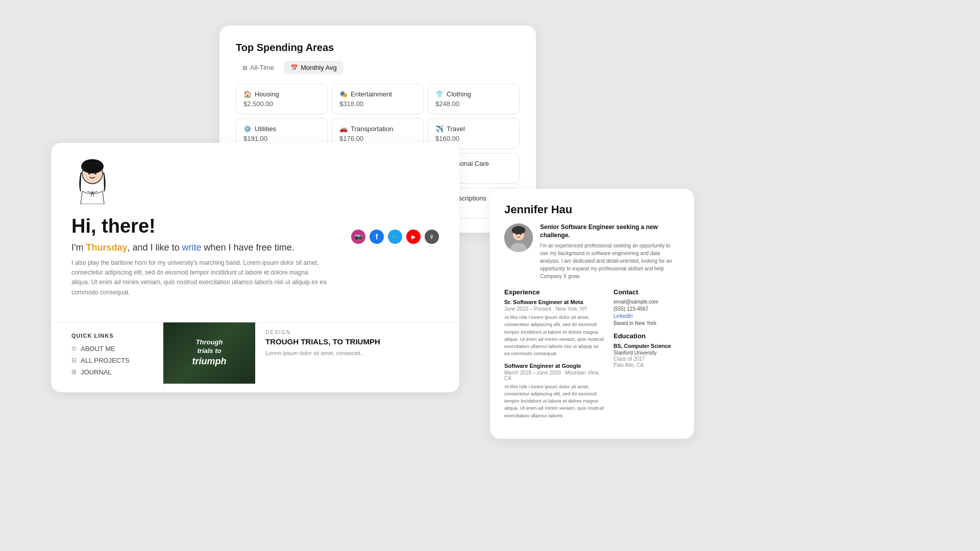 This screenshot has height=551, width=980. Describe the element at coordinates (610, 232) in the screenshot. I see `resume-tagline: Senior Software Engineer seeking a new c…` at that location.